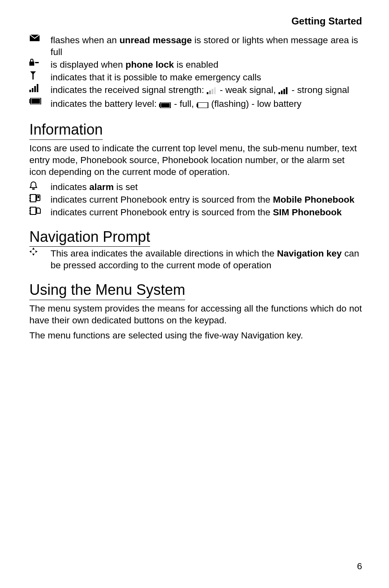 The image size is (389, 588). I want to click on sim-phonebook-icon, so click(35, 211).